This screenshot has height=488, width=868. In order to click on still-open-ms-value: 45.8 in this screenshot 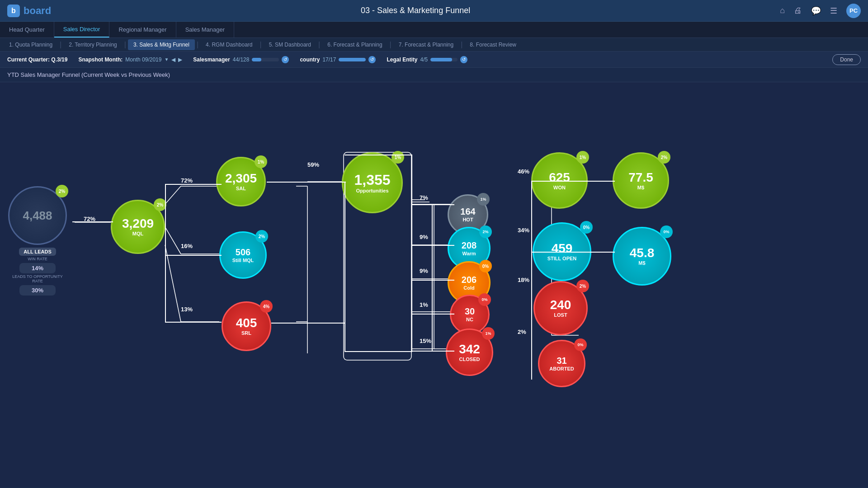, I will do `click(642, 253)`.